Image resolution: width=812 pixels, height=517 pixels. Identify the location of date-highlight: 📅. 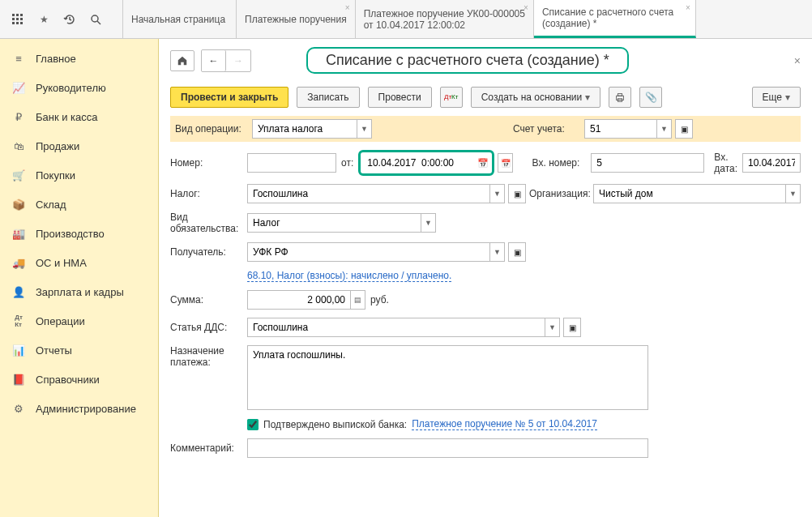
(426, 163).